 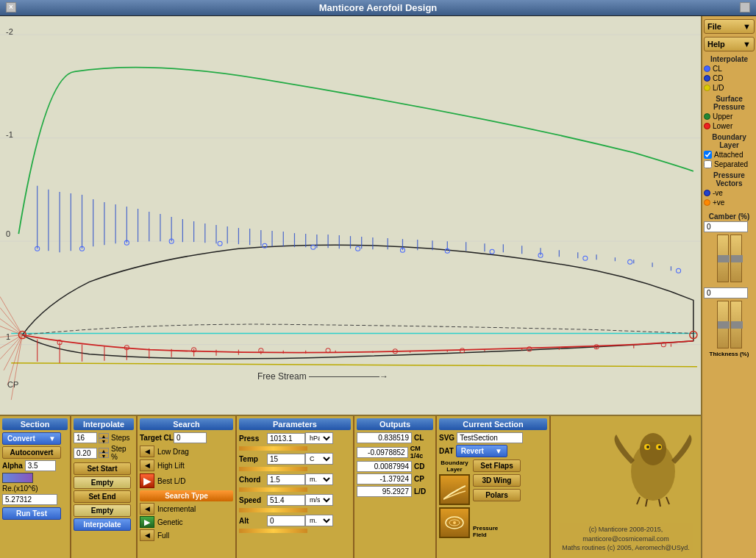 What do you see at coordinates (176, 509) in the screenshot?
I see `incremental-label: Incremental` at bounding box center [176, 509].